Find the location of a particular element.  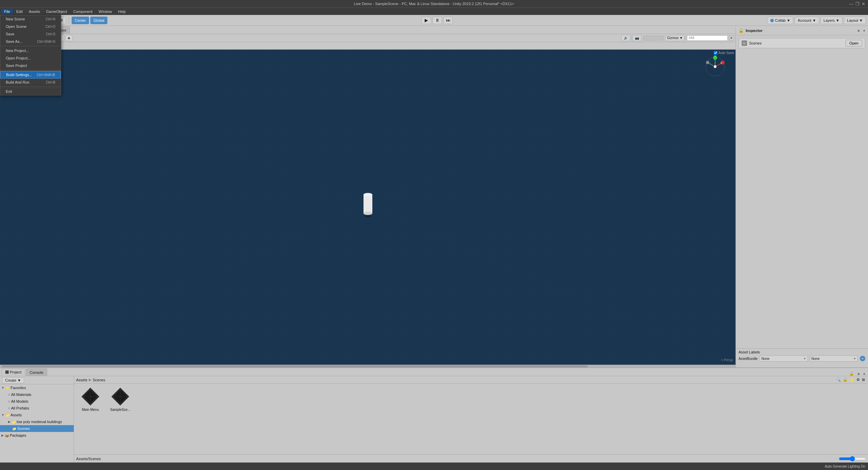

project-sidebar: Create ▼ ▼ ⭐ Favorites ○ All Materials ○… is located at coordinates (37, 419).